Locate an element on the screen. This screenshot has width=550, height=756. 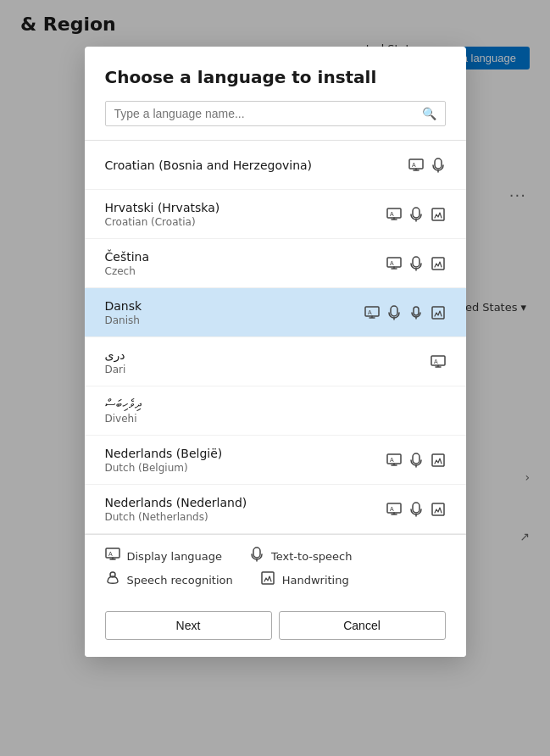
language-name-dari: دری is located at coordinates (268, 355).